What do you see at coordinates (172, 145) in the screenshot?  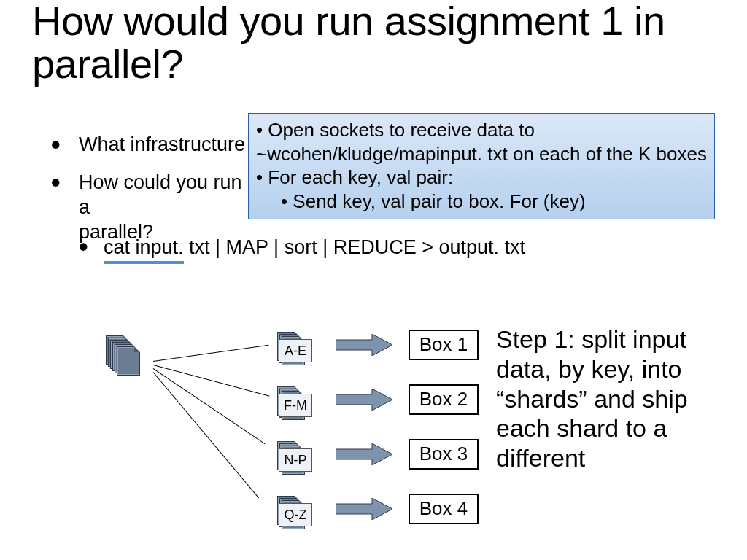 I see `bullet-1-text: What infrastructure w` at bounding box center [172, 145].